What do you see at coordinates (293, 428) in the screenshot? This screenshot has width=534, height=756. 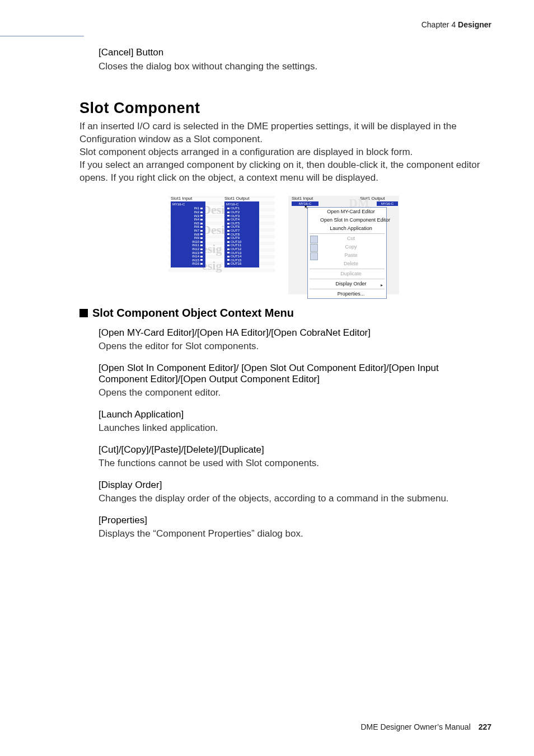 I see `ctx-item-launch-app-desc: Launches linked application.` at bounding box center [293, 428].